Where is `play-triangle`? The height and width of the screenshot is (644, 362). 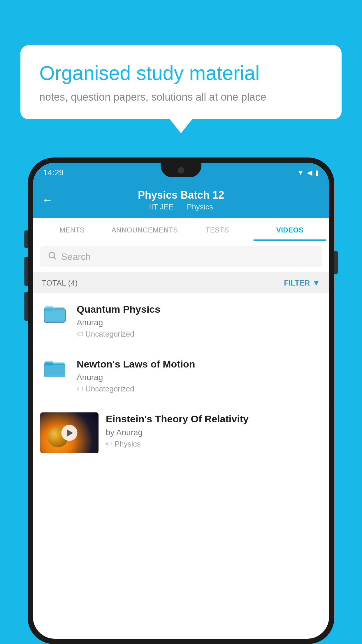 play-triangle is located at coordinates (70, 433).